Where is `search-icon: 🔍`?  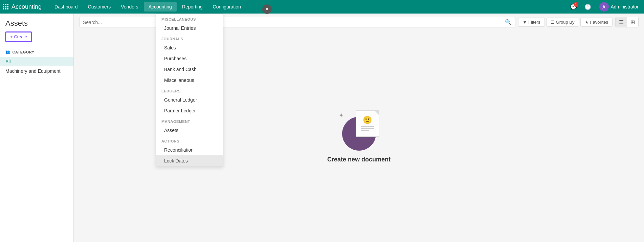 search-icon: 🔍 is located at coordinates (508, 22).